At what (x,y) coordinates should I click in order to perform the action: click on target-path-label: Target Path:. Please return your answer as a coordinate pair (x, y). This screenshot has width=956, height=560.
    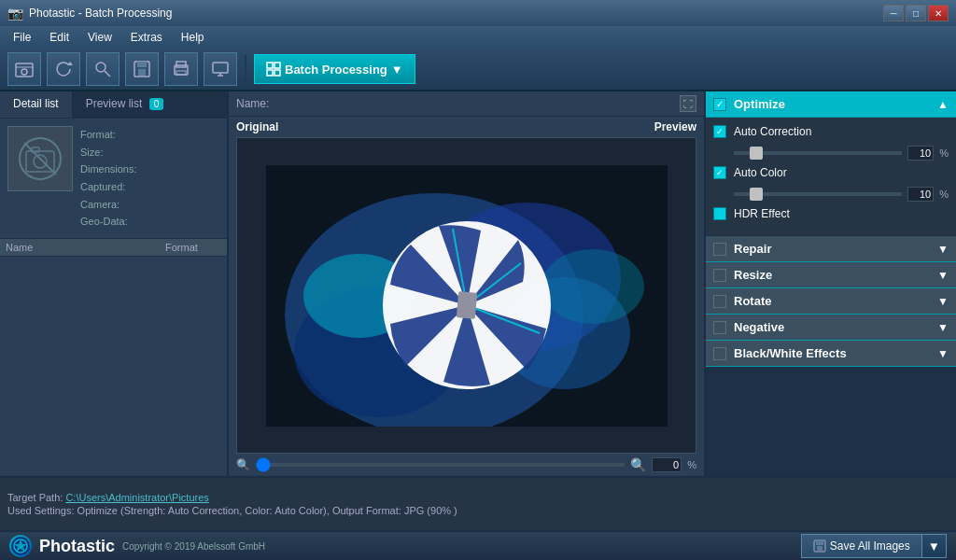
    Looking at the image, I should click on (35, 497).